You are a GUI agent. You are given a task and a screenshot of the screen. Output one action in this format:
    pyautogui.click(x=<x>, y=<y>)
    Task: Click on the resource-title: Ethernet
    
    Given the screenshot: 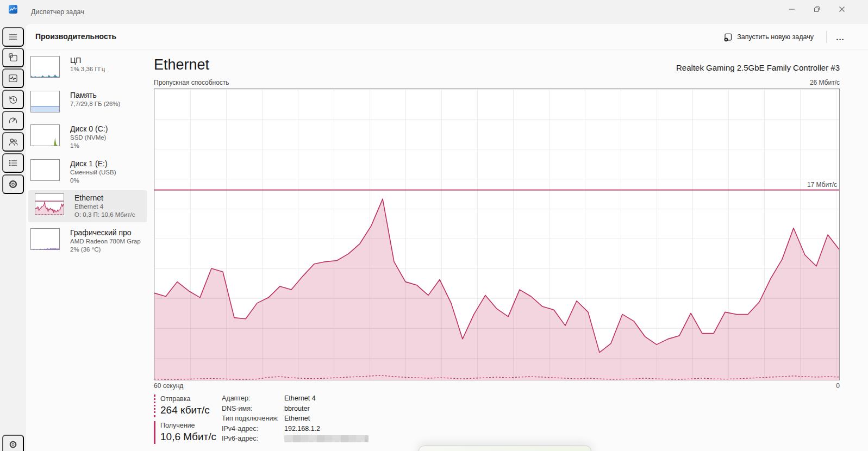 What is the action you would take?
    pyautogui.click(x=182, y=65)
    